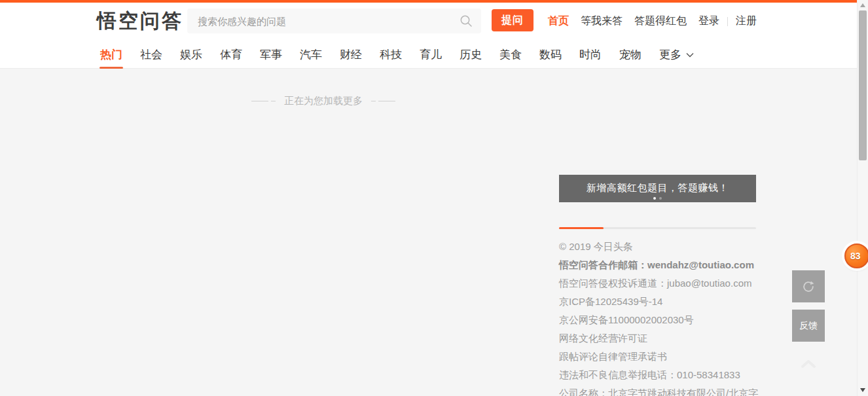  I want to click on notification-badge-count: 83, so click(856, 256).